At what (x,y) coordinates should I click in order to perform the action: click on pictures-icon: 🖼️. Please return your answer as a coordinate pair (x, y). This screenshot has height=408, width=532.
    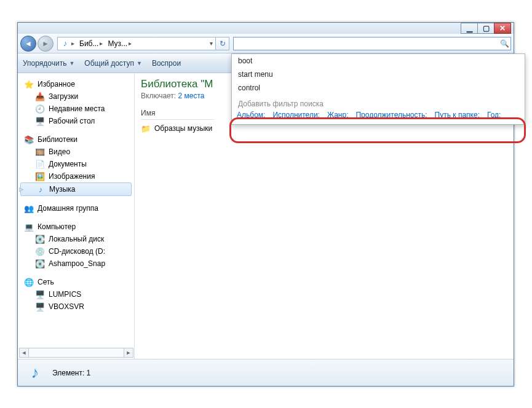
    Looking at the image, I should click on (40, 176).